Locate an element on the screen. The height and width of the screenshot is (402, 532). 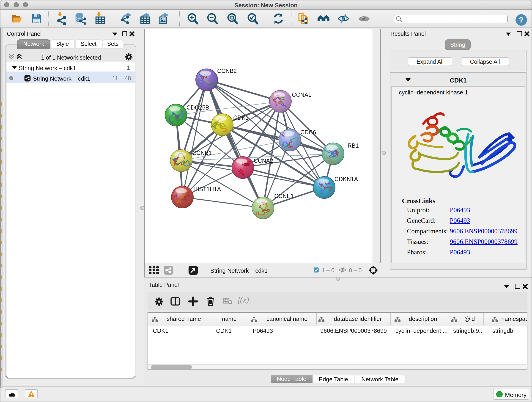
svg-text: CDKN1A is located at coordinates (346, 179).